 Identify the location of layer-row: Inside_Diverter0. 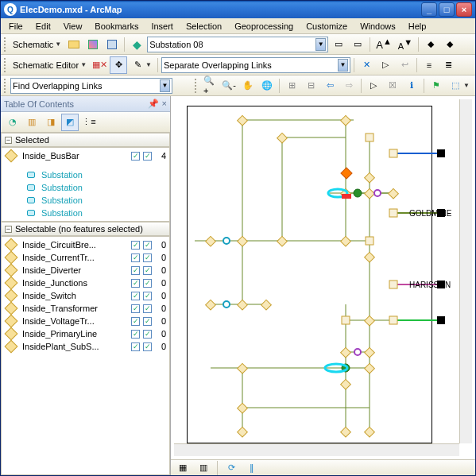
(86, 270).